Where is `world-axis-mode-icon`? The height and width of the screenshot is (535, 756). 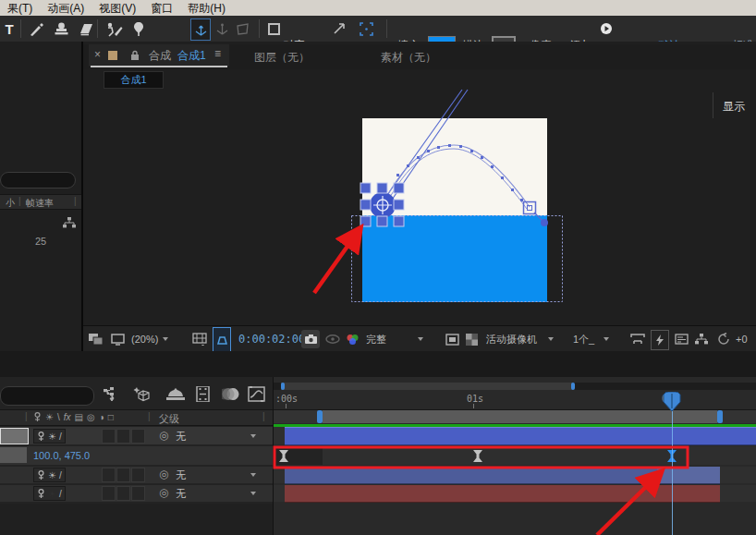 world-axis-mode-icon is located at coordinates (222, 29).